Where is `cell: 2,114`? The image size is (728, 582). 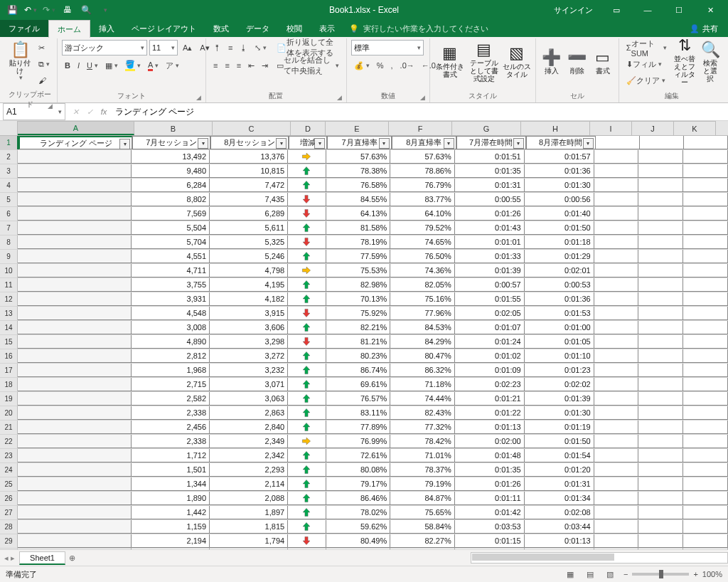 cell: 2,114 is located at coordinates (249, 484).